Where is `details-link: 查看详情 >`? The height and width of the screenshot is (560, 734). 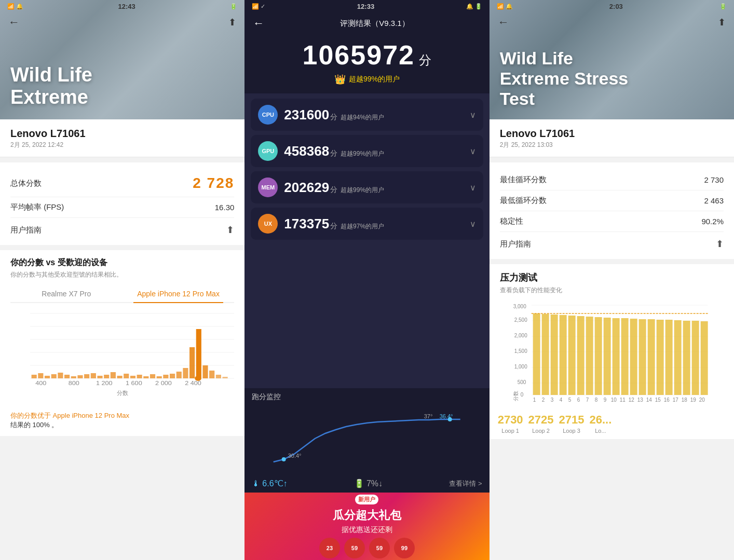
details-link: 查看详情 > is located at coordinates (465, 484).